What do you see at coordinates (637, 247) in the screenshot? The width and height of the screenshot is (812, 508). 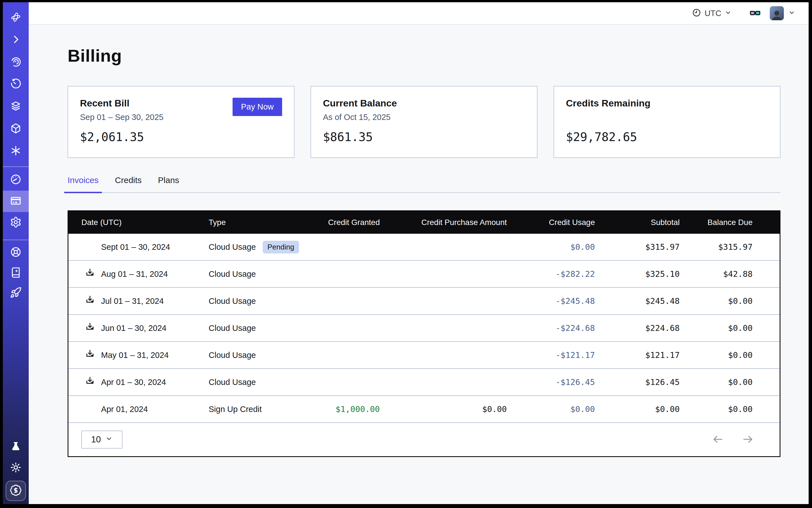 I see `cell-subtotal: $315.97` at bounding box center [637, 247].